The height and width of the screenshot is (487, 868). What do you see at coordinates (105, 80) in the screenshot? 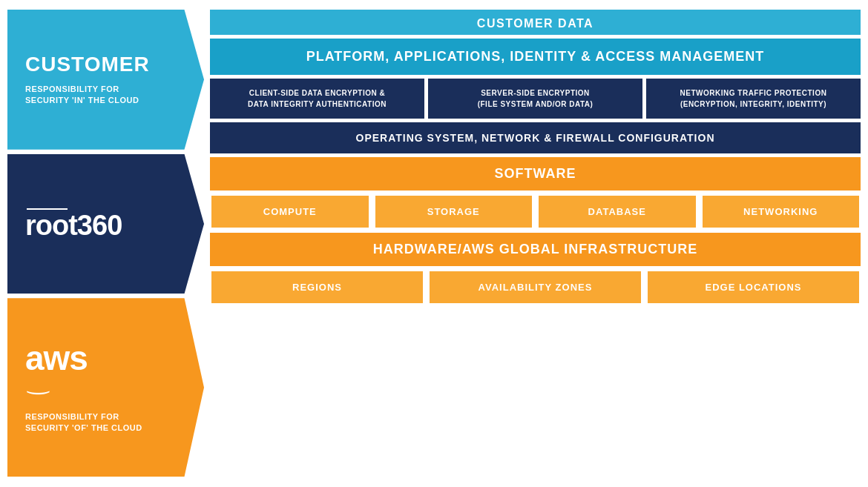
I see `customer-panel: CUSTOMER RESPONSIBILITY FORSECURITY 'IN'…` at bounding box center [105, 80].